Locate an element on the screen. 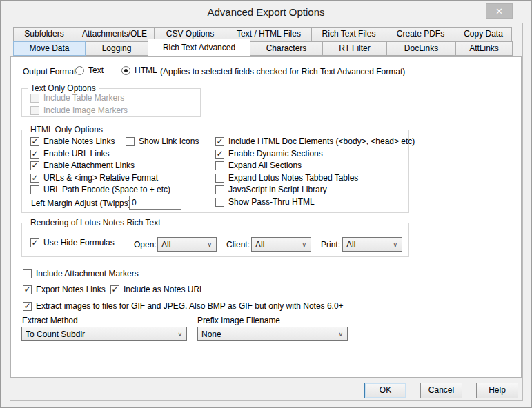 Image resolution: width=532 pixels, height=408 pixels. checkbox-enable-url-links: ✓ Enable URL Links is located at coordinates (70, 154).